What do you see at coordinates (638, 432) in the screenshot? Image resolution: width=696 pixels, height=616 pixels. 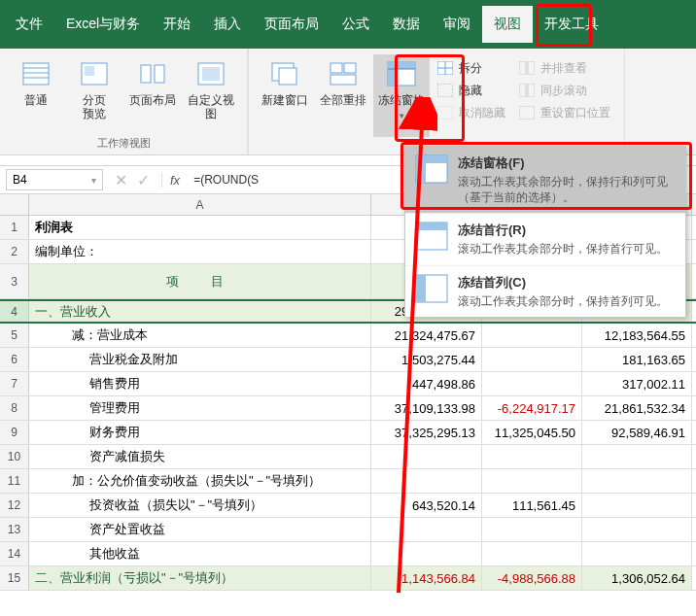 I see `cell: 92,589,46.91` at bounding box center [638, 432].